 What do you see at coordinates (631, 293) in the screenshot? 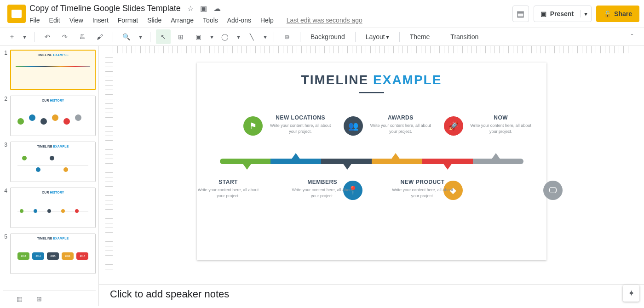
I see `explore-button: ✦` at bounding box center [631, 293].